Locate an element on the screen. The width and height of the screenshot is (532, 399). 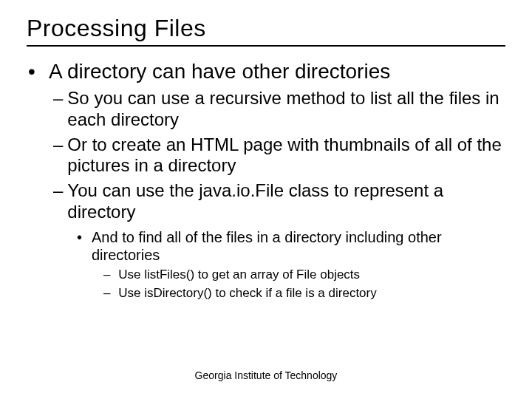
sub2-text: And to find all of the files in a direct… is located at coordinates (299, 246).